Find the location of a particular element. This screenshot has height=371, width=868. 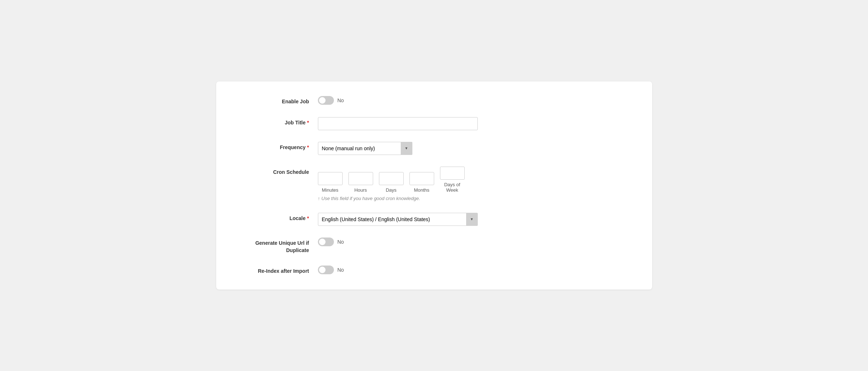

frequency-label: Frequency* is located at coordinates (278, 147).